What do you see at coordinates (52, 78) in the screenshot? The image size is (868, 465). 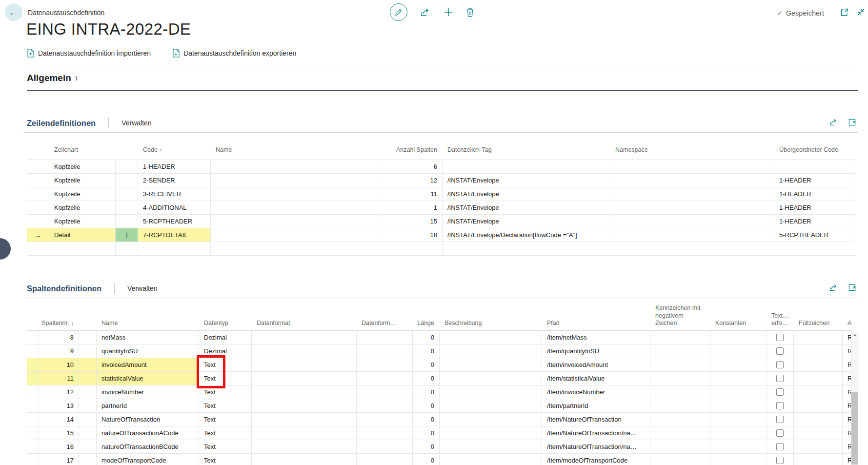 I see `section-allgemein-toggle: Allgemein ›` at bounding box center [52, 78].